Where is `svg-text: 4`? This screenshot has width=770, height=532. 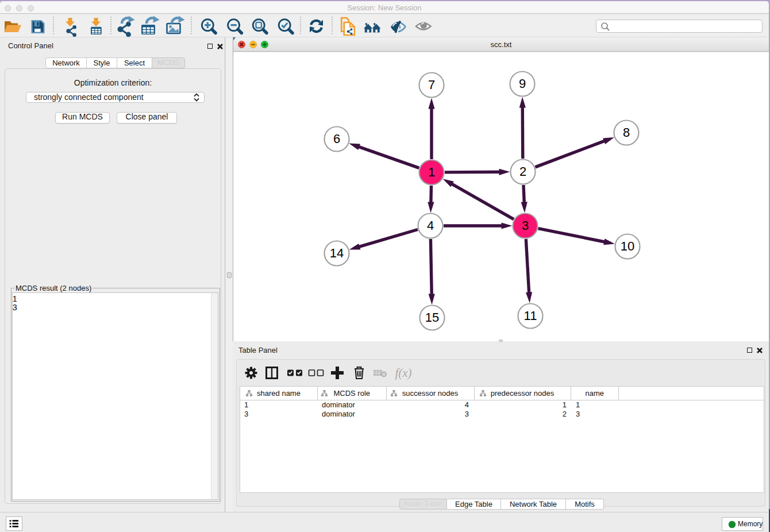 svg-text: 4 is located at coordinates (430, 225).